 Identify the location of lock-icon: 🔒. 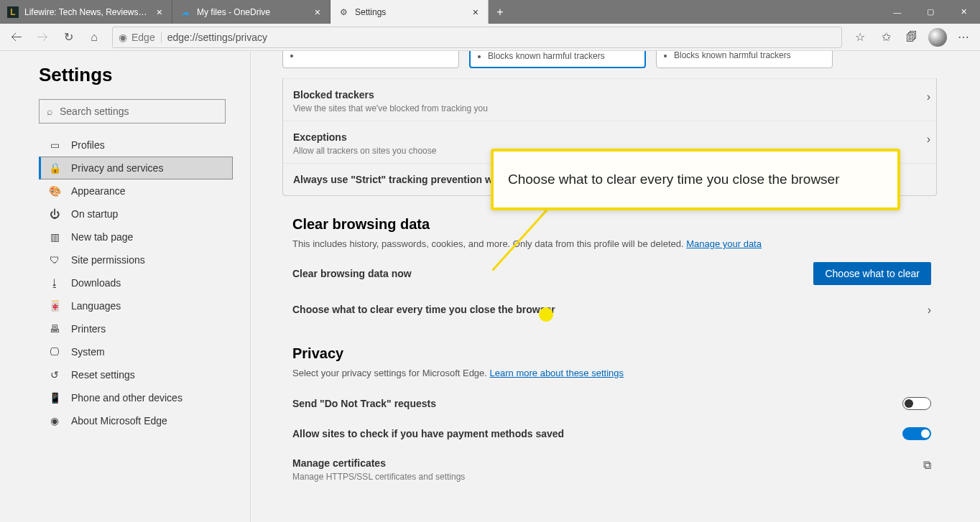
(55, 168).